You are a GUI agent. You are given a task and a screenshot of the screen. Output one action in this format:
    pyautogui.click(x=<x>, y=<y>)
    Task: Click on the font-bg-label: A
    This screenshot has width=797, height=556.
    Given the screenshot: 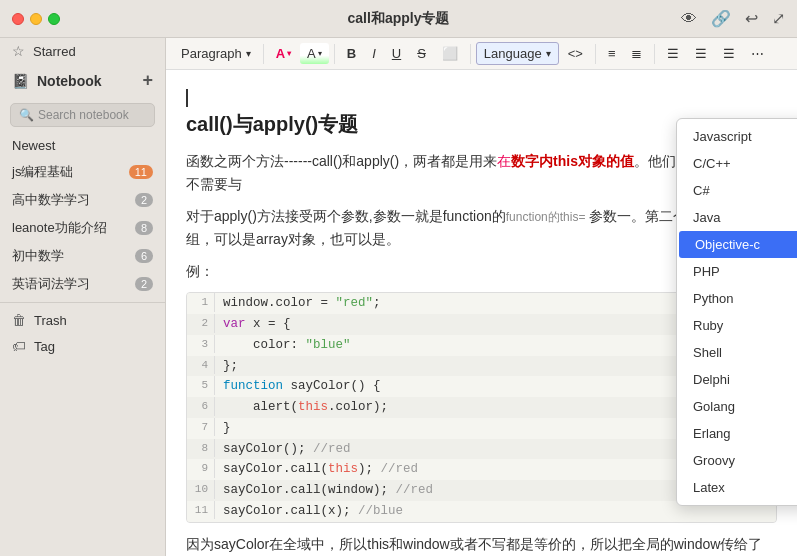 What is the action you would take?
    pyautogui.click(x=312, y=54)
    